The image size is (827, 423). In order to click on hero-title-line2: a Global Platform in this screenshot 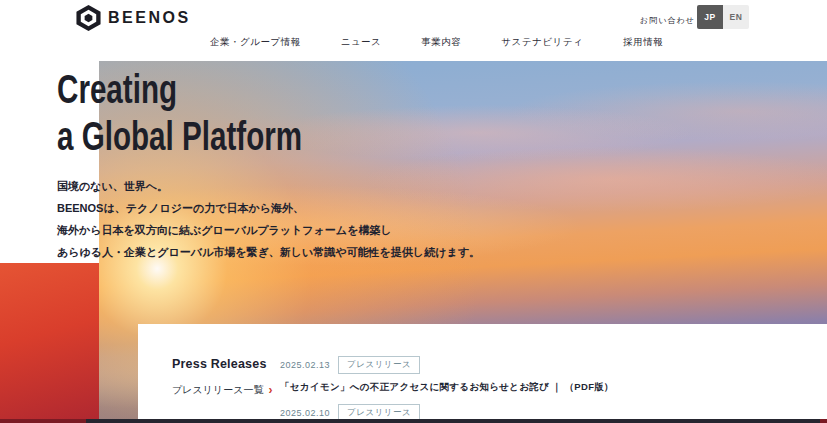, I will do `click(214, 136)`.